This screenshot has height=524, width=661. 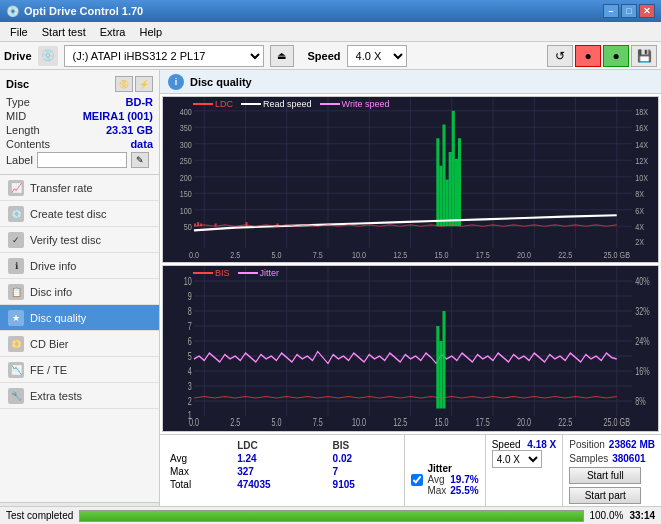 I want to click on fe-te-icon: 📉, so click(x=16, y=370).